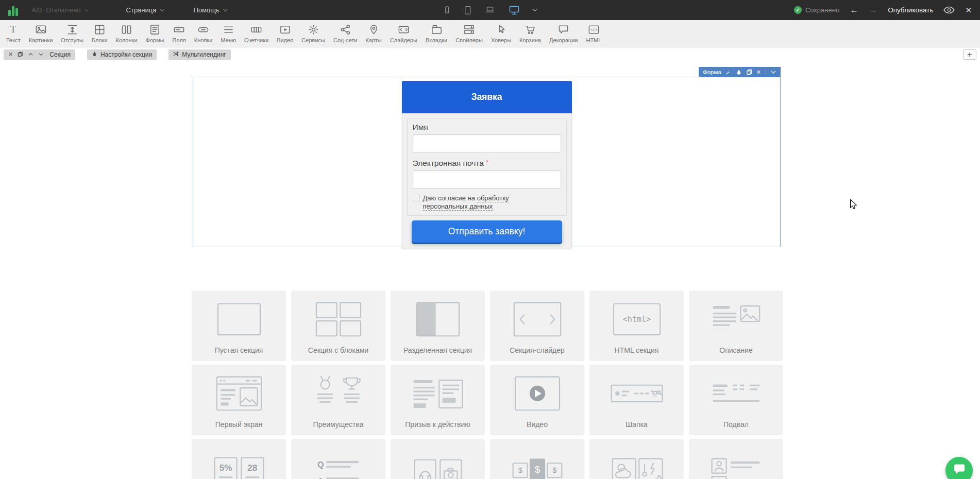 The width and height of the screenshot is (980, 479). What do you see at coordinates (162, 10) in the screenshot?
I see `chevron-down-icon` at bounding box center [162, 10].